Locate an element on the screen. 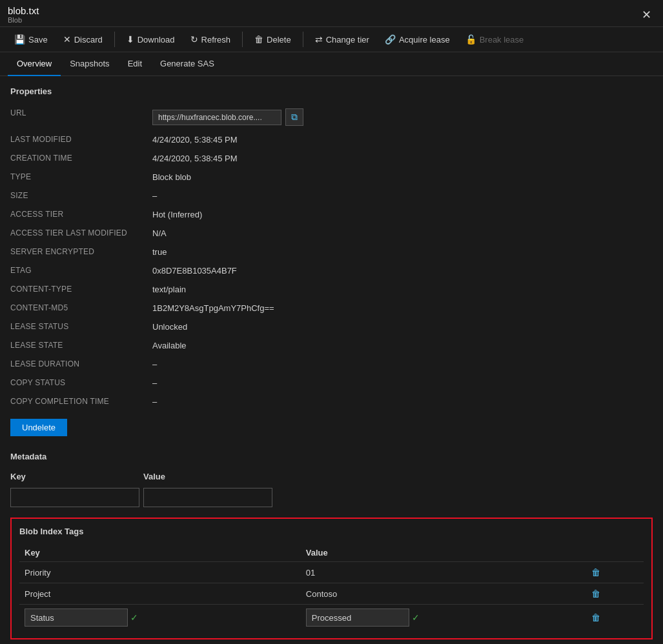  title-info: blob.txt Blob is located at coordinates (23, 14).